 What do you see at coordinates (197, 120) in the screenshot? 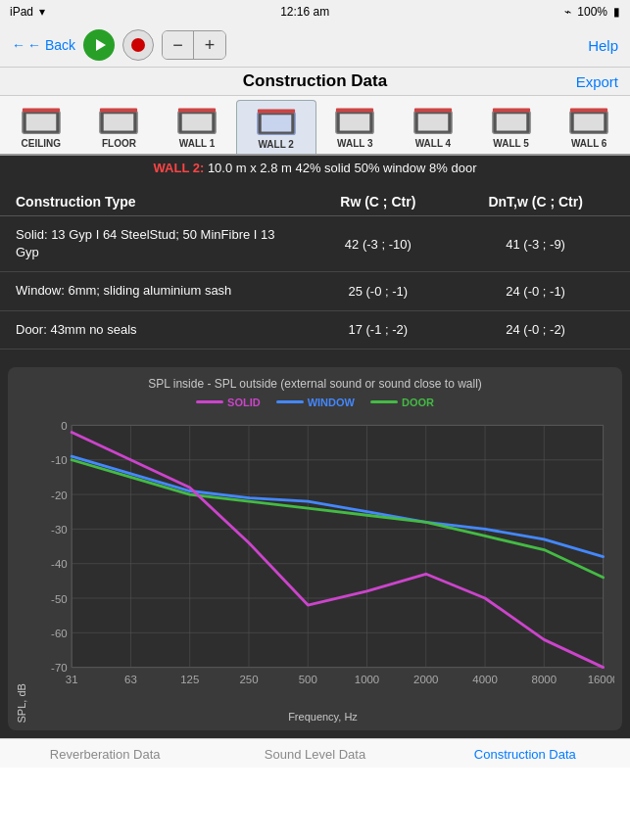
I see `wall1-icon` at bounding box center [197, 120].